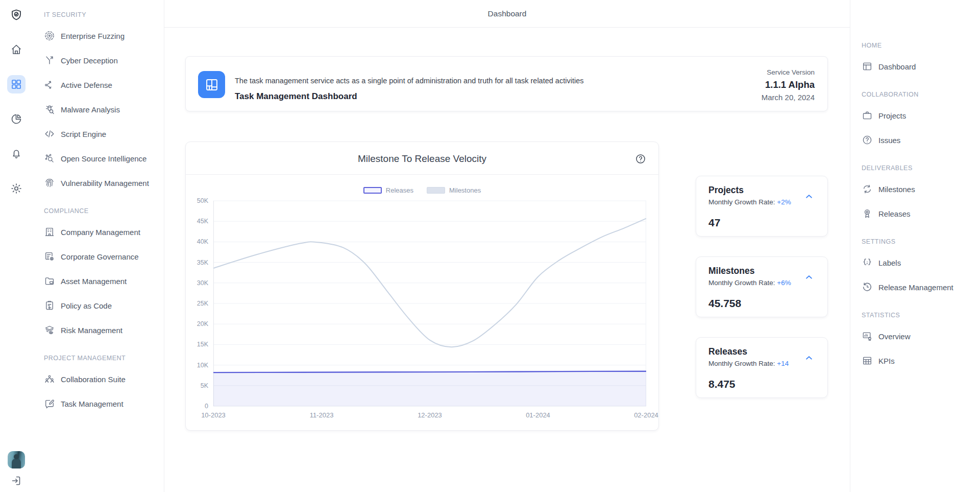  What do you see at coordinates (915, 242) in the screenshot?
I see `section-label-settings: SETTINGS` at bounding box center [915, 242].